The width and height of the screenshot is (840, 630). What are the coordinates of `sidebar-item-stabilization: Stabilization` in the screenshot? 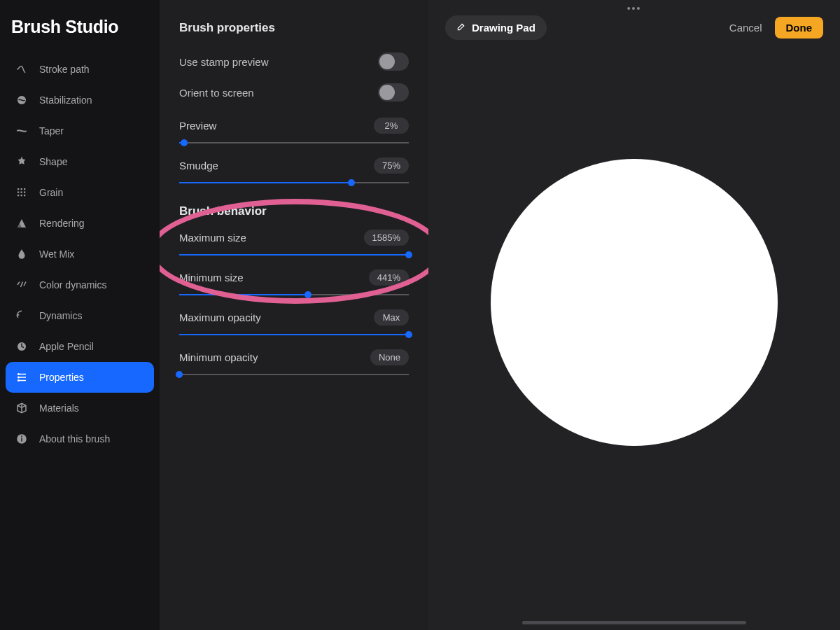 It's located at (80, 100).